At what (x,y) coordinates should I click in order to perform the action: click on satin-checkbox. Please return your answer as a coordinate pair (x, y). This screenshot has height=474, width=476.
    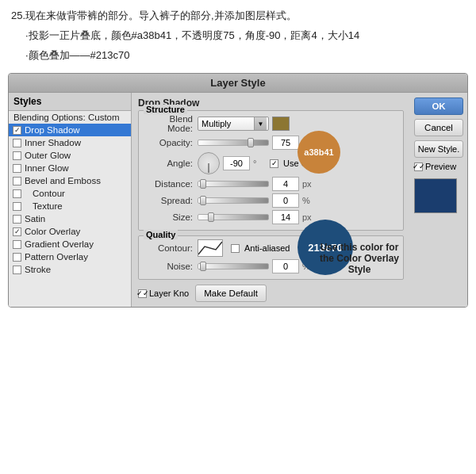
    Looking at the image, I should click on (17, 219).